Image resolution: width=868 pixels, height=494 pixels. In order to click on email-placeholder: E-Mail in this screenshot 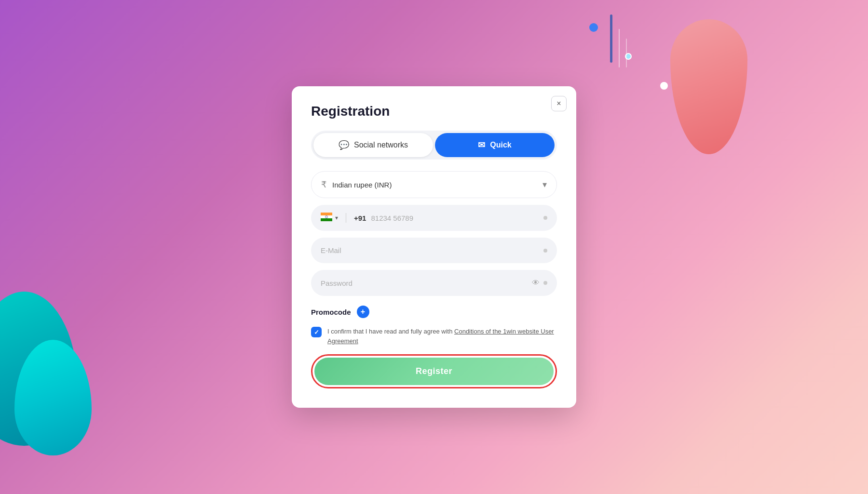, I will do `click(331, 251)`.